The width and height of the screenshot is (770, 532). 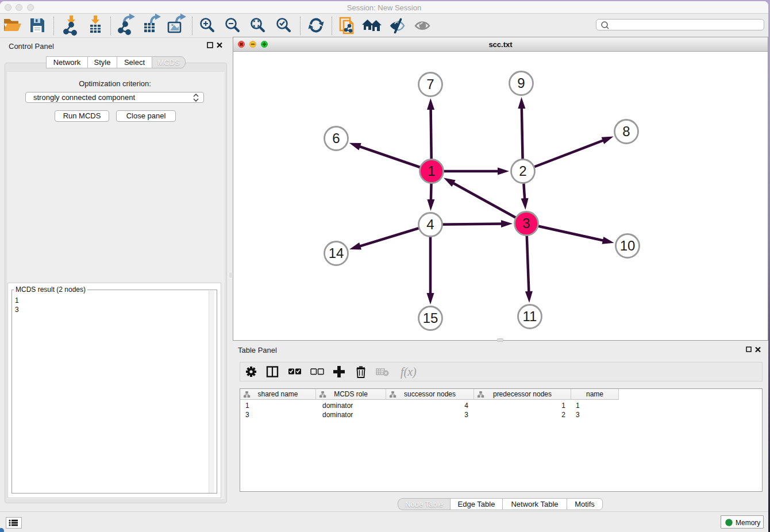 I want to click on svg-text: 11, so click(x=530, y=316).